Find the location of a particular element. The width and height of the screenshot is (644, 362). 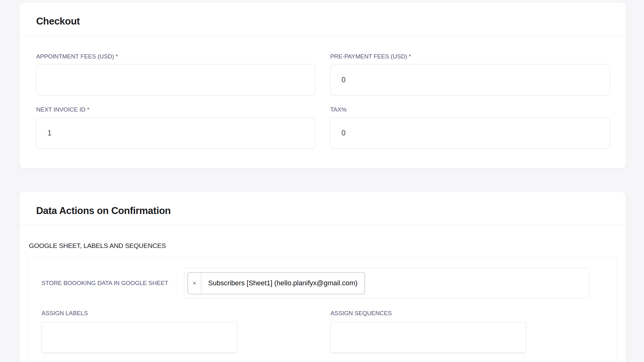

appointment-fees-field: APPOINTMENT FEES (USD) * is located at coordinates (176, 74).